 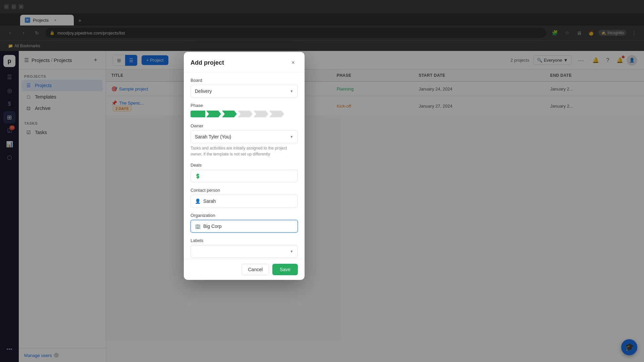 What do you see at coordinates (203, 91) in the screenshot?
I see `board-value: Delivery` at bounding box center [203, 91].